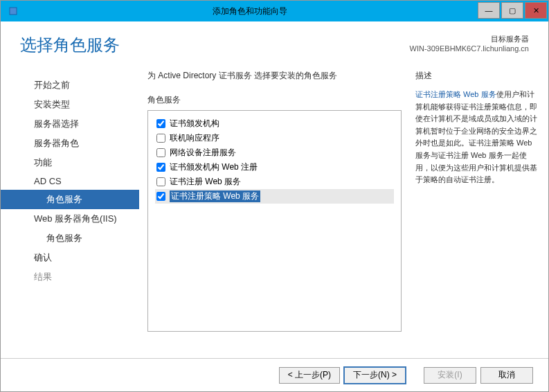 Image resolution: width=549 pixels, height=392 pixels. Describe the element at coordinates (274, 76) in the screenshot. I see `instruction-text: 为 Active Directory 证书服务 选择要安装的角色服务` at that location.